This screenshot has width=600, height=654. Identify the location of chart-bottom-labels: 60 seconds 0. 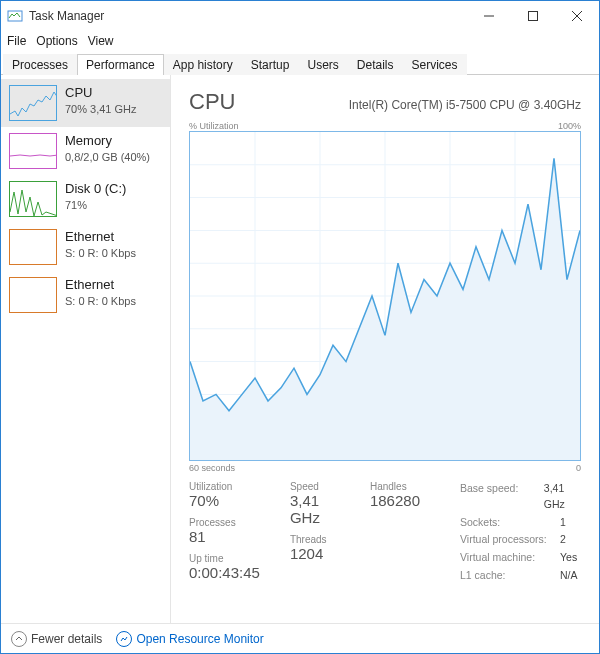
(385, 468).